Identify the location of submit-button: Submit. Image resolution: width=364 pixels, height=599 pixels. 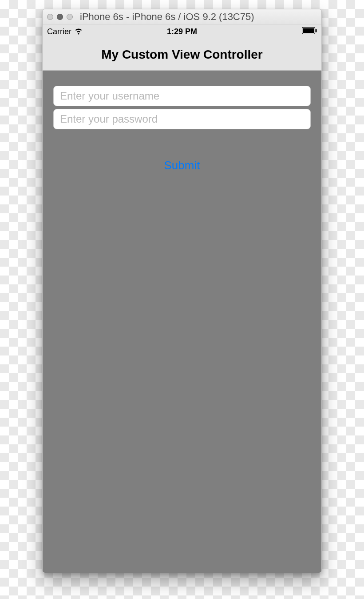
(182, 165).